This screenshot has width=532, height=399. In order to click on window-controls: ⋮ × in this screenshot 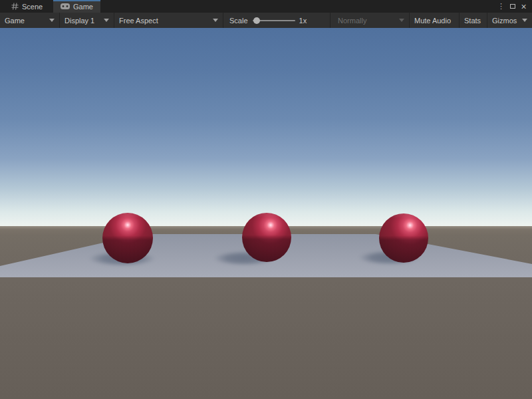, I will do `click(513, 7)`.